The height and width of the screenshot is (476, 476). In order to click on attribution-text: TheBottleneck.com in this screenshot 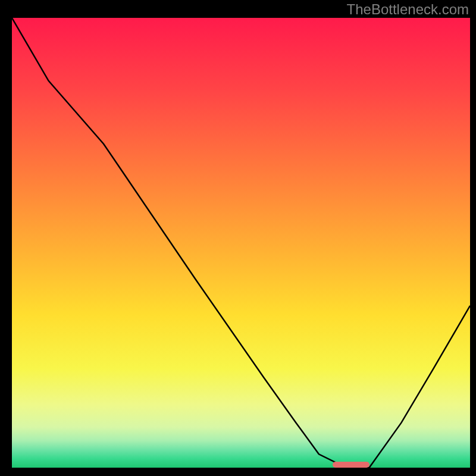, I will do `click(408, 10)`.